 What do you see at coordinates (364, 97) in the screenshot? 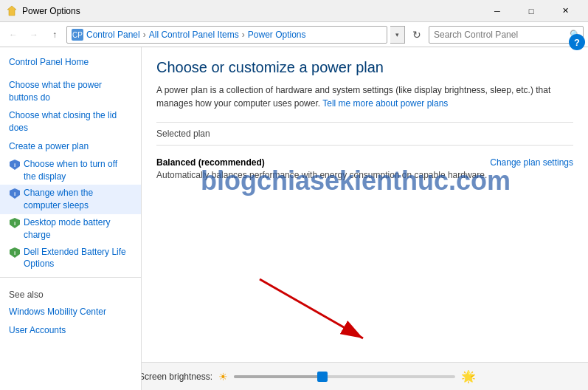
I see `content-description: A power plan is a collection of hardware…` at bounding box center [364, 97].